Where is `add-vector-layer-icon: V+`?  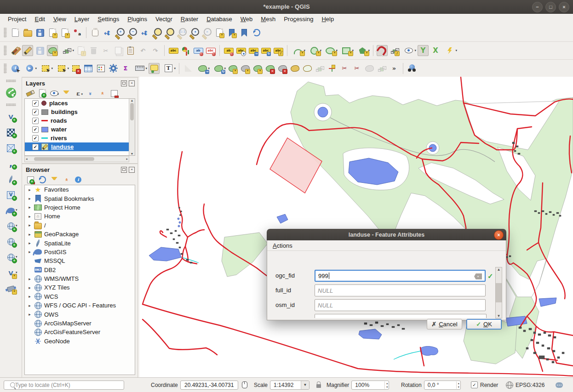
add-vector-layer-icon: V+ is located at coordinates (11, 117).